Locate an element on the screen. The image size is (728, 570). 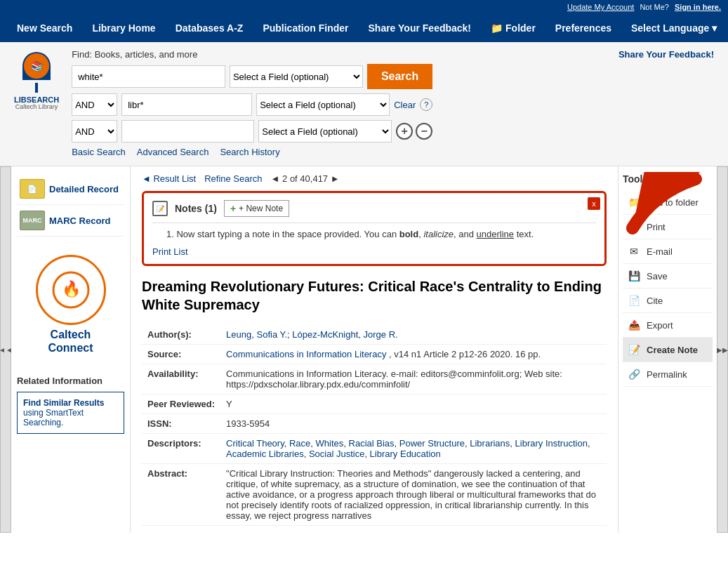
nav-folder: 📁Folder is located at coordinates (513, 28).